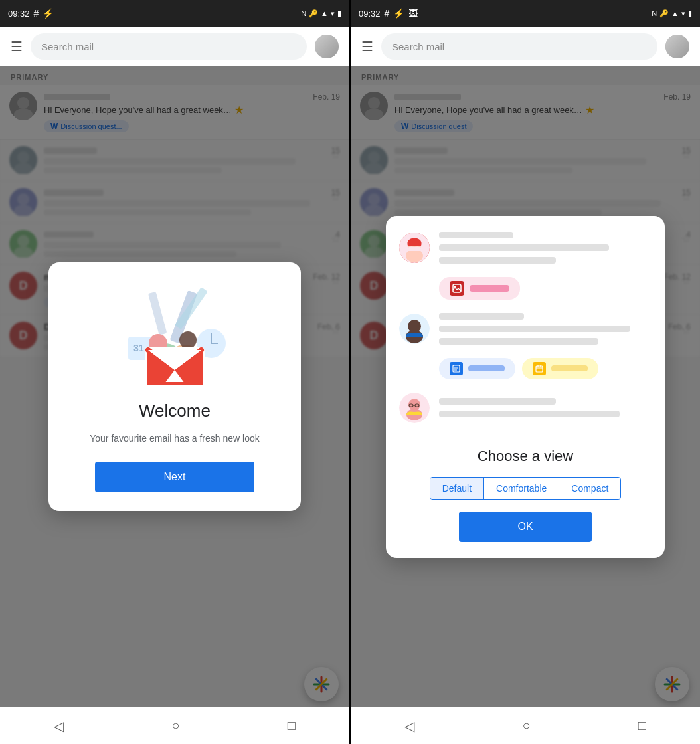  Describe the element at coordinates (414, 248) in the screenshot. I see `view-avatar-red` at that location.